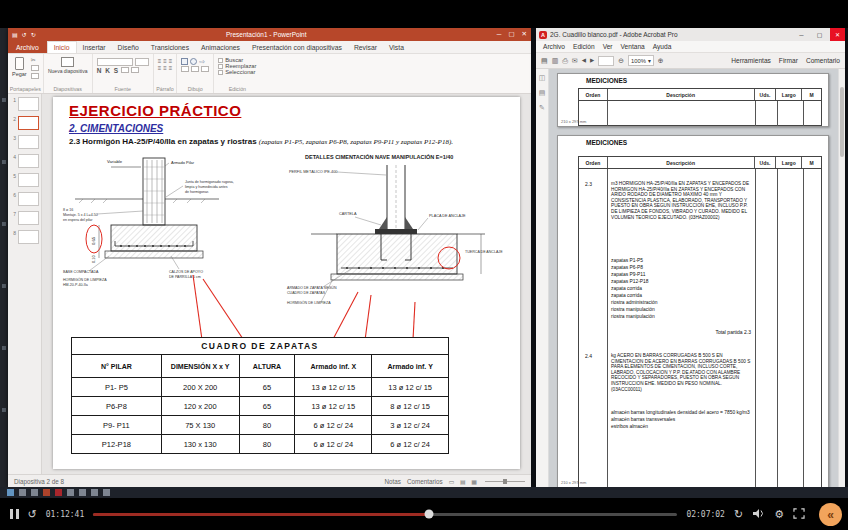 This screenshot has width=848, height=530. What do you see at coordinates (195, 69) in the screenshot?
I see `quick-styles-icon` at bounding box center [195, 69].